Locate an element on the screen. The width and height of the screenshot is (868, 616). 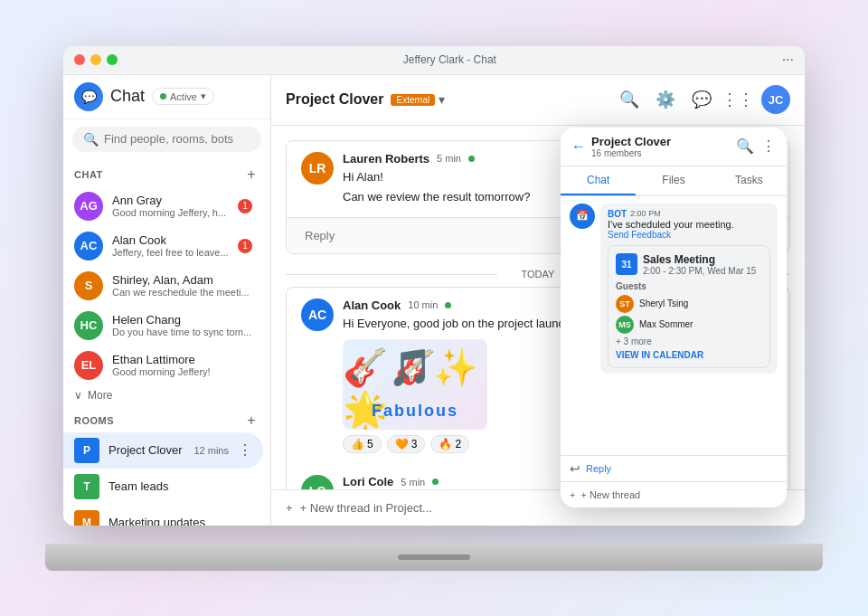
guest-avatar: MS is located at coordinates (625, 325).